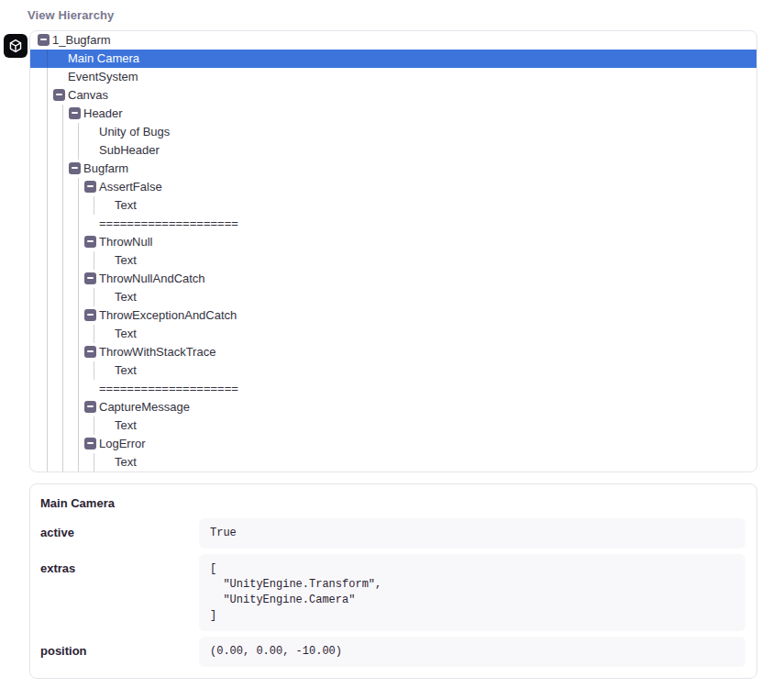 The height and width of the screenshot is (688, 784). What do you see at coordinates (88, 95) in the screenshot?
I see `tree-node-label: Canvas` at bounding box center [88, 95].